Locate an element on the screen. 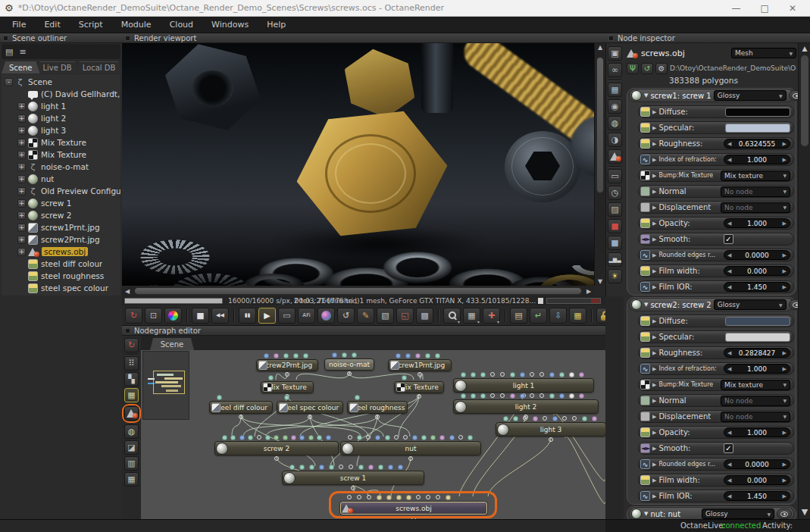 This screenshot has height=532, width=810. recenter-icon: ↻ is located at coordinates (132, 346).